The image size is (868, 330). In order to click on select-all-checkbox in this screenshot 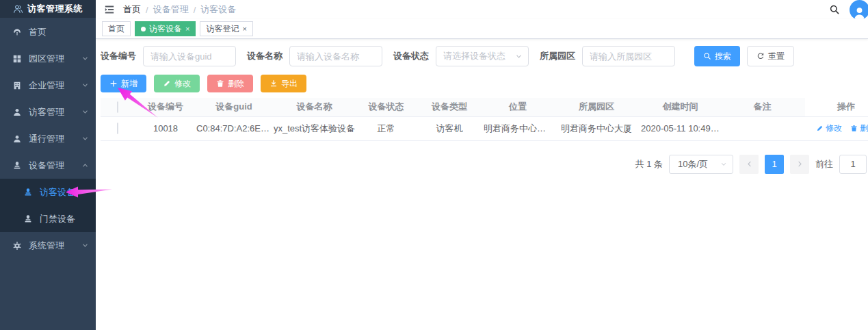, I will do `click(118, 107)`.